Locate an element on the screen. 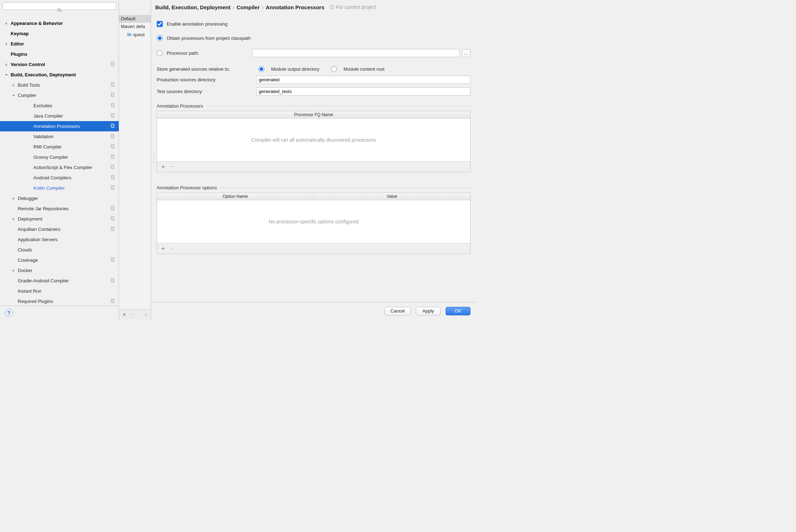  settings-sidebar: Appearance & BehaviorKeymapEditorPlugins… is located at coordinates (60, 160).